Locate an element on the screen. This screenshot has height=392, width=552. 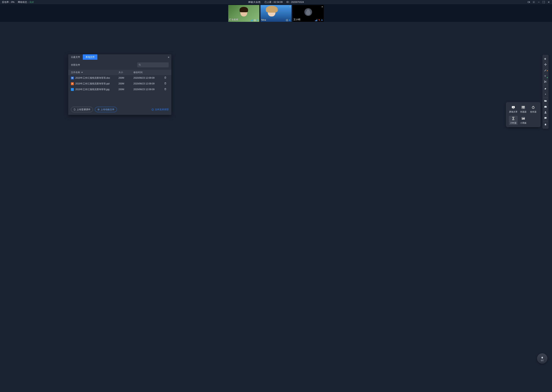
modal-close-icon: × is located at coordinates (169, 57).